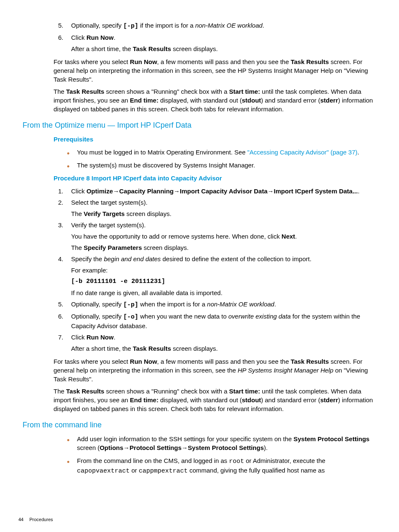 This screenshot has height=532, width=399. Describe the element at coordinates (222, 248) in the screenshot. I see `sub-line: The Specify Parameters screen displays.` at that location.